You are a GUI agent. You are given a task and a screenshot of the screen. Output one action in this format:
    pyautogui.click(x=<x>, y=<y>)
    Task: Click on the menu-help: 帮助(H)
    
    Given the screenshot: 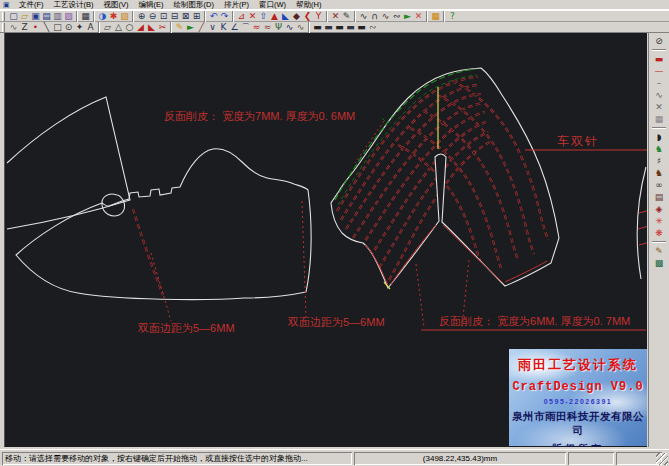 What is the action you would take?
    pyautogui.click(x=308, y=5)
    